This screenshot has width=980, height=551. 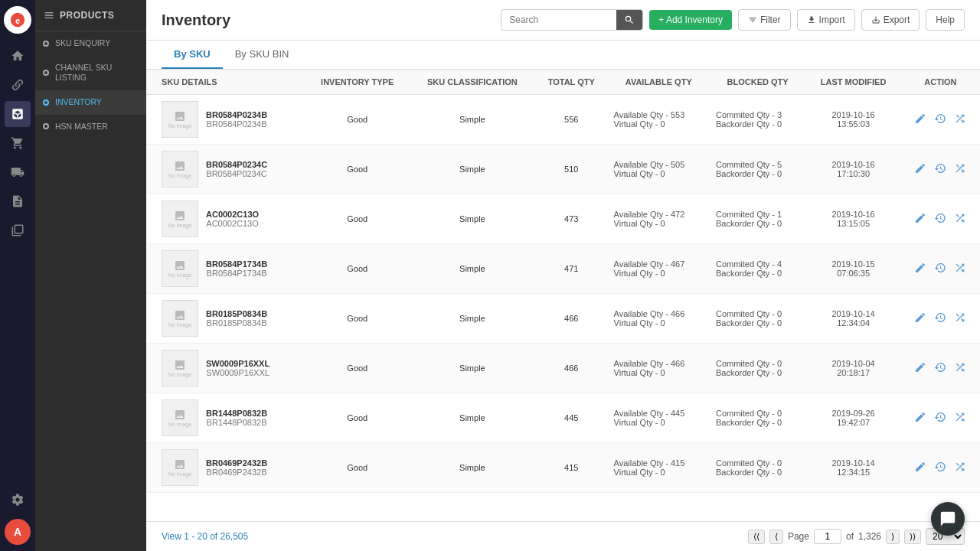 What do you see at coordinates (237, 373) in the screenshot?
I see `sku-sub: SW0009P16XXL` at bounding box center [237, 373].